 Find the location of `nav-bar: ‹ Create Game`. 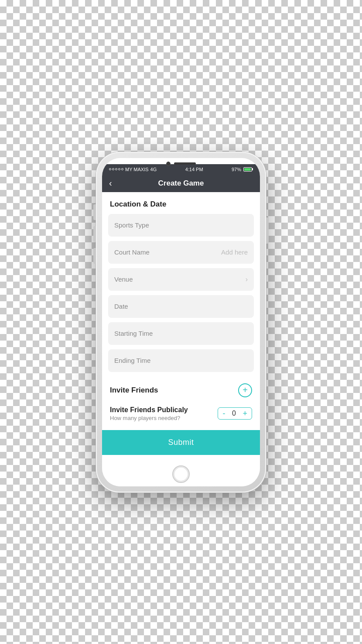

nav-bar: ‹ Create Game is located at coordinates (181, 183).